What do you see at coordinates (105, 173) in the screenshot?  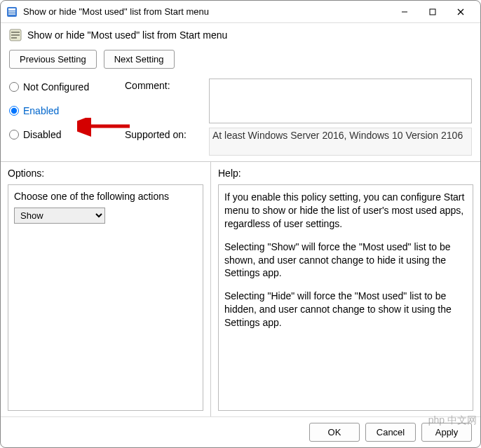 I see `options-label: Options:` at bounding box center [105, 173].